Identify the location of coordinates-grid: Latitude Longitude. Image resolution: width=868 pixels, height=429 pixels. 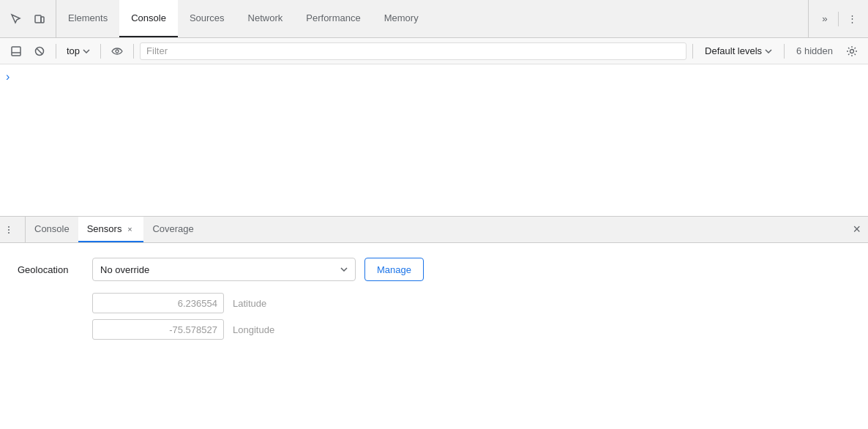
(471, 316).